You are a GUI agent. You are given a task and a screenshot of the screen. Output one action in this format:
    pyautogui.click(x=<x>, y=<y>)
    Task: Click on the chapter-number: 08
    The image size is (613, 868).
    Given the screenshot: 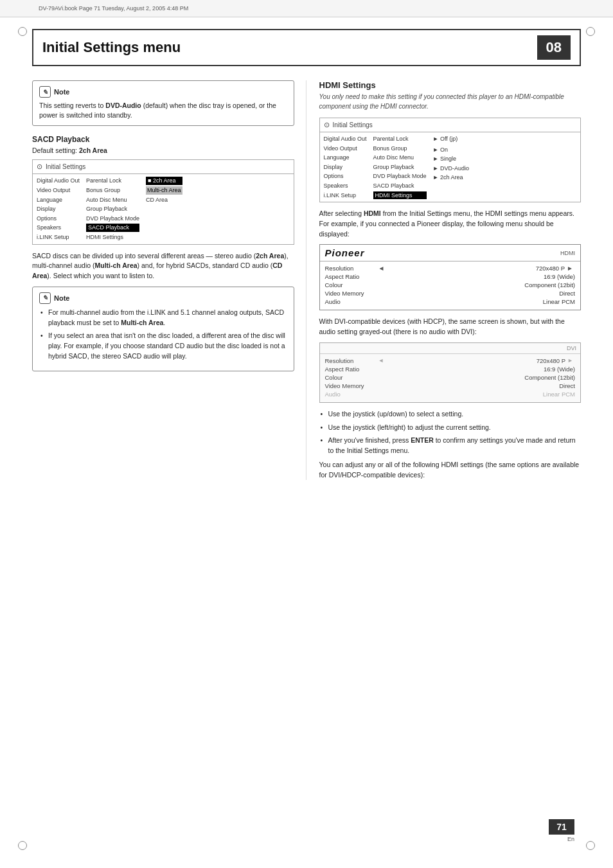 What is the action you would take?
    pyautogui.click(x=554, y=48)
    